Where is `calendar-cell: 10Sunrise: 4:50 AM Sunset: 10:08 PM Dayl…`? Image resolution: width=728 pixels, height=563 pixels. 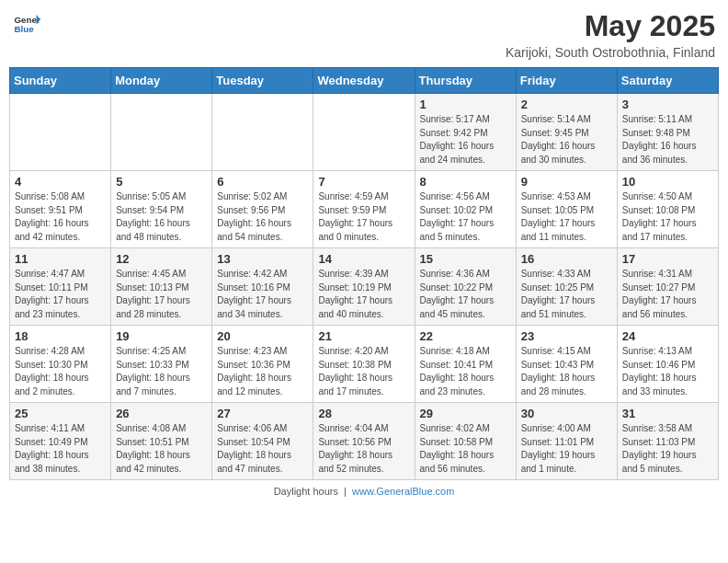 calendar-cell: 10Sunrise: 4:50 AM Sunset: 10:08 PM Dayl… is located at coordinates (667, 210).